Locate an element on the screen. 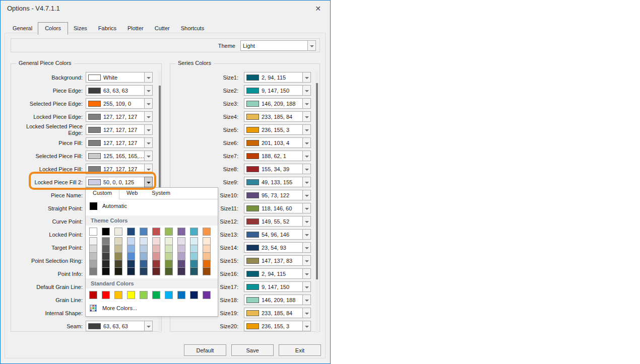 The image size is (640, 364). more-colors-item: More Colors... is located at coordinates (111, 308).